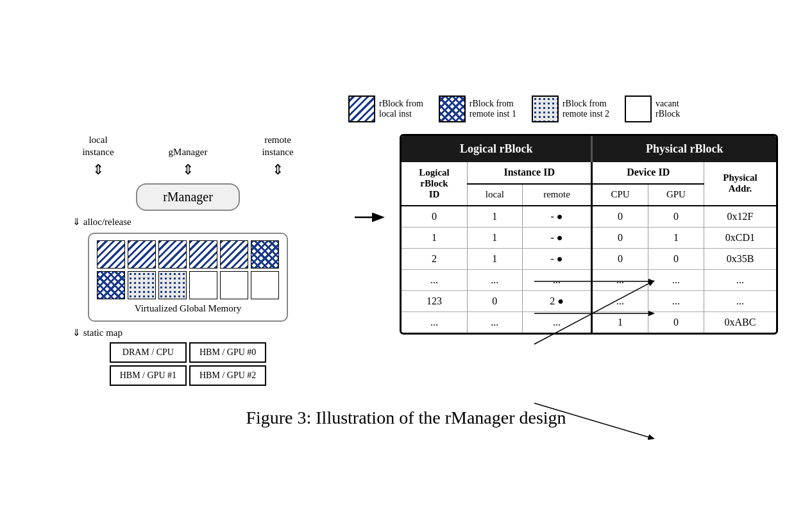  Describe the element at coordinates (228, 353) in the screenshot. I see `device-hbm-gpu0: HBM / GPU #0` at that location.